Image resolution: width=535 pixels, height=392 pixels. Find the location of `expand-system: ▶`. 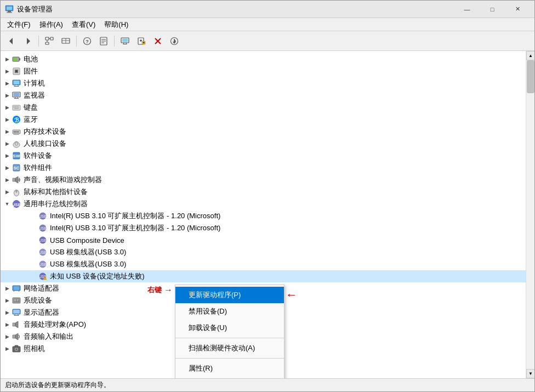

expand-system: ▶ is located at coordinates (7, 300).